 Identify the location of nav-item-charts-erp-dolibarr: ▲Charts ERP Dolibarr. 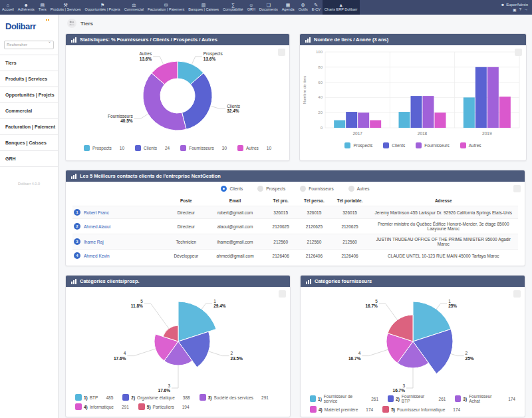
(341, 7).